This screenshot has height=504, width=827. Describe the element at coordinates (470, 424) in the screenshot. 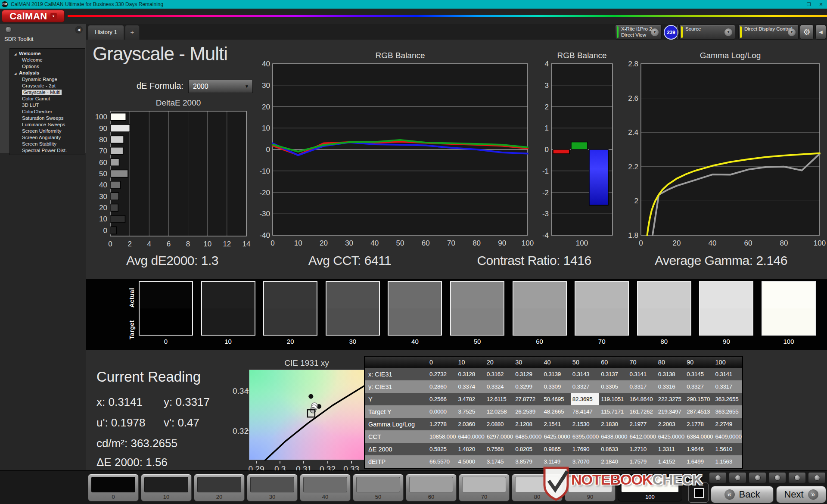

I see `table-cell: 2.0360` at that location.